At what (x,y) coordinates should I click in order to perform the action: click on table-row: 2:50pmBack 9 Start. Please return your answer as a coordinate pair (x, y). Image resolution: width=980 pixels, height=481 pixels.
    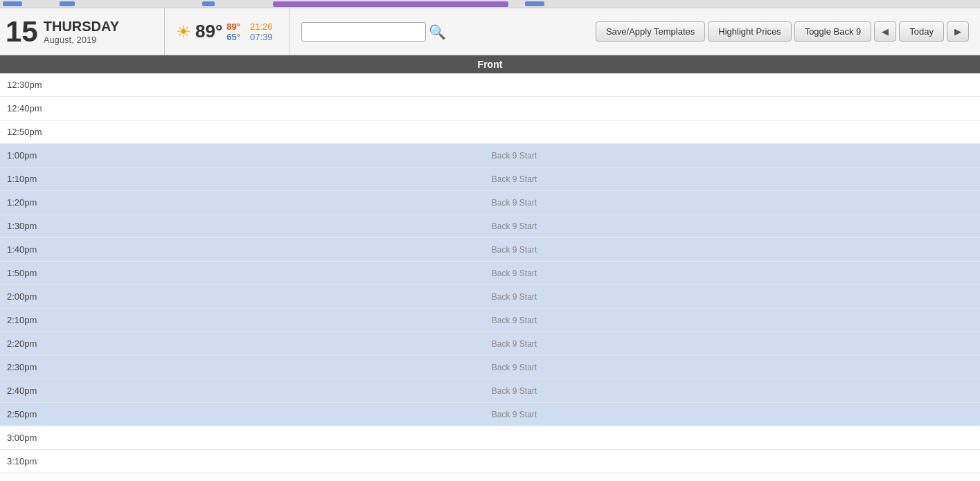
    Looking at the image, I should click on (490, 415).